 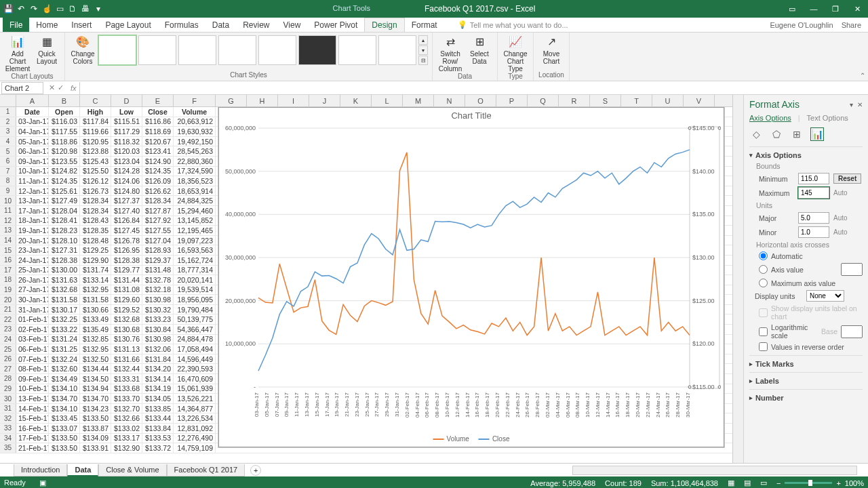 What do you see at coordinates (96, 270) in the screenshot?
I see `cell: $131.74` at bounding box center [96, 270].